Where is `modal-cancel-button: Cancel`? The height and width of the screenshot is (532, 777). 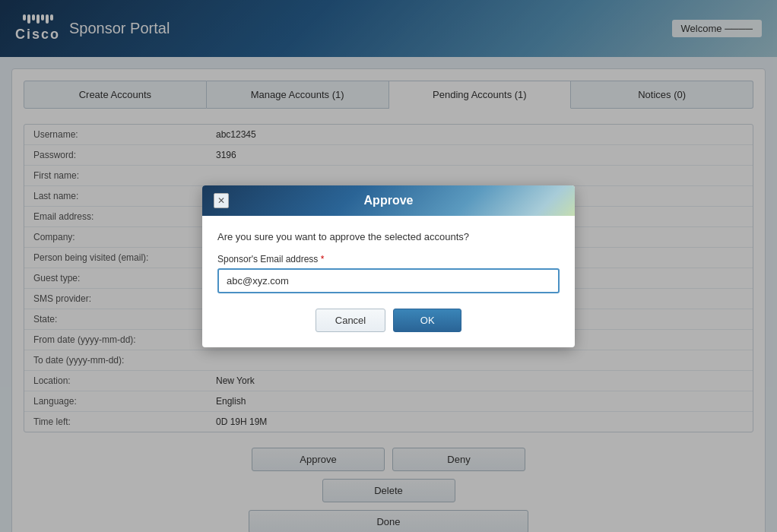
modal-cancel-button: Cancel is located at coordinates (350, 321).